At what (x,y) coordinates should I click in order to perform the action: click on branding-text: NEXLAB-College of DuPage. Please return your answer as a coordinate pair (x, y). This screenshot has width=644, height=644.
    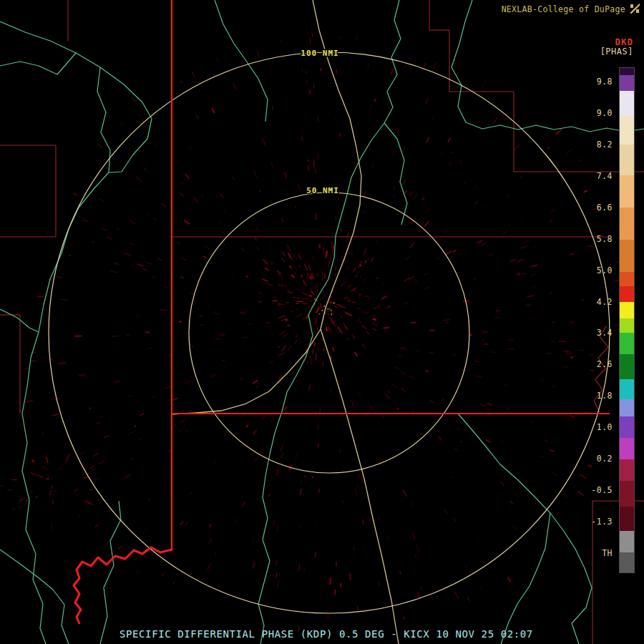
    Looking at the image, I should click on (564, 9).